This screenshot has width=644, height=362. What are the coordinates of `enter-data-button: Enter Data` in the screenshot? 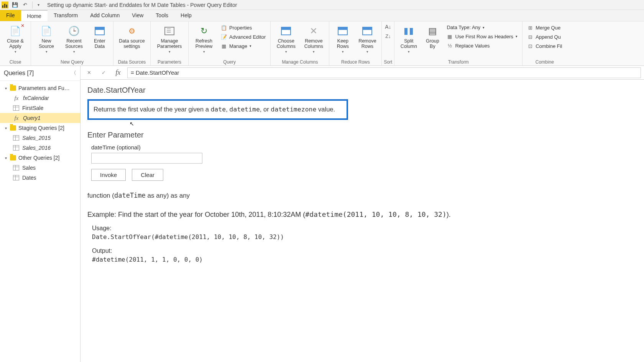 It's located at (100, 36).